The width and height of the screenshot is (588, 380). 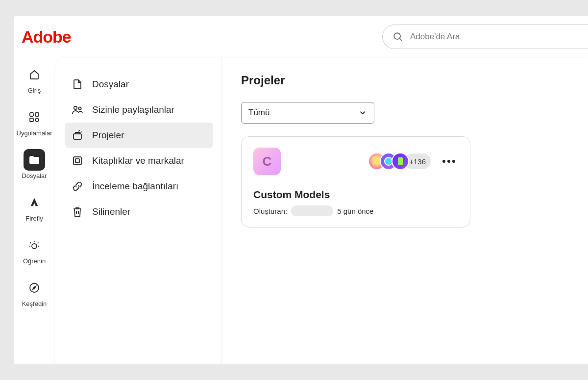 What do you see at coordinates (312, 211) in the screenshot?
I see `creator-name-redacted` at bounding box center [312, 211].